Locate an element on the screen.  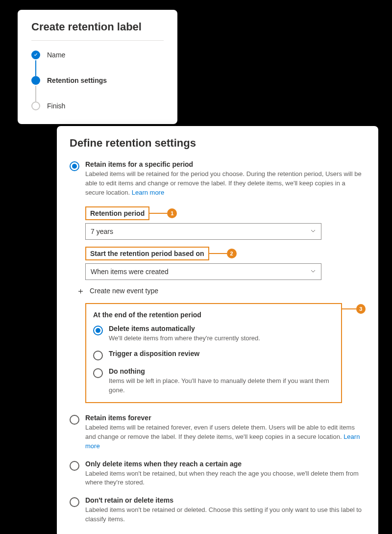
option-delete-auto: Delete items automatically We'll delete … is located at coordinates (214, 334).